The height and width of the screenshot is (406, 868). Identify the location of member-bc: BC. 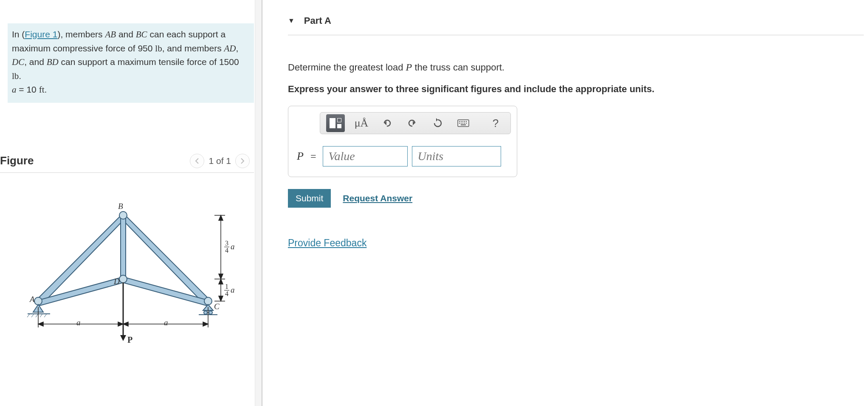
(142, 34).